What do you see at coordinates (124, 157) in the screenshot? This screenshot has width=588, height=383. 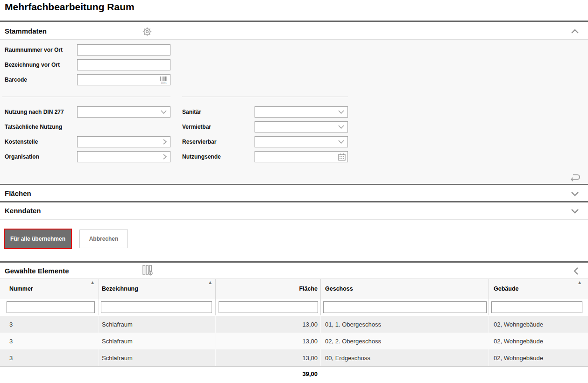 I see `organisation-picker` at bounding box center [124, 157].